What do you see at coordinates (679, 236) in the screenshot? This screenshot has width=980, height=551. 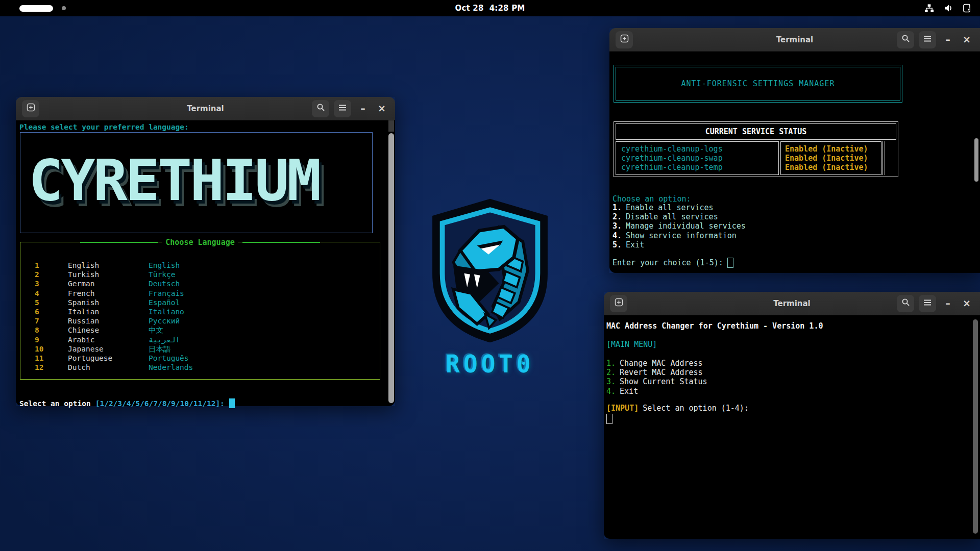 I see `menu-item: 4.Show service information` at bounding box center [679, 236].